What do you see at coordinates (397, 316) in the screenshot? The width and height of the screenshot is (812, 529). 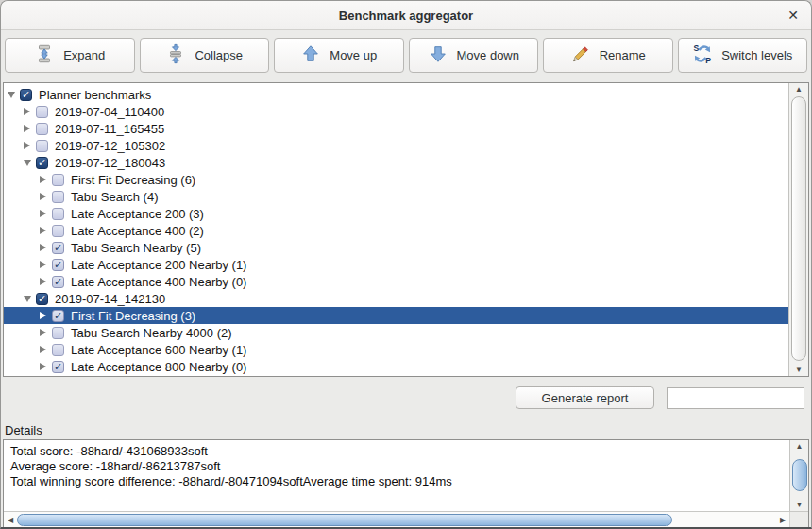 I see `tree-item: ✓First Fit Decreasing (3)` at bounding box center [397, 316].